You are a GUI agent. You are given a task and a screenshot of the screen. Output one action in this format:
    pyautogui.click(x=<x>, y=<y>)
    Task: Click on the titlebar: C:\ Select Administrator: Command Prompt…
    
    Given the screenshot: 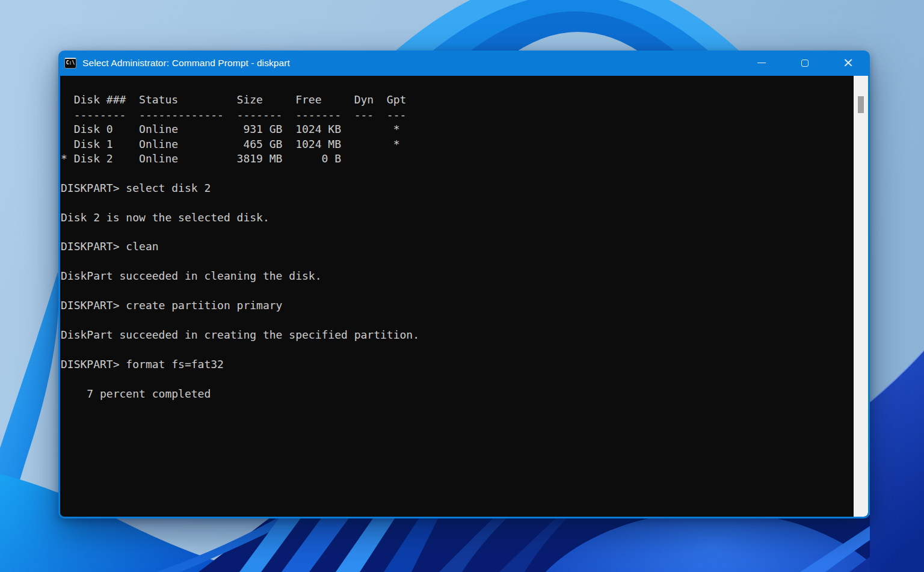 What is the action you would take?
    pyautogui.click(x=464, y=63)
    